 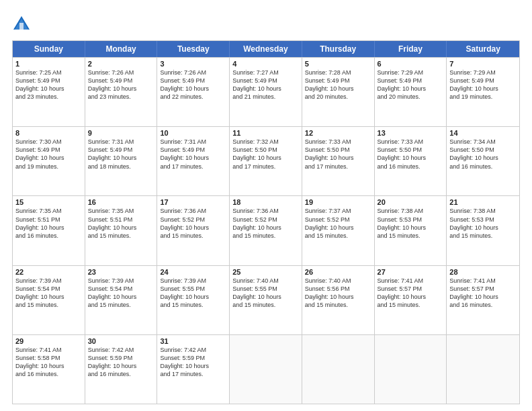 What do you see at coordinates (339, 293) in the screenshot?
I see `day-info: Sunrise: 7:40 AM Sunset: 5:56 PM Dayligh…` at bounding box center [339, 293].